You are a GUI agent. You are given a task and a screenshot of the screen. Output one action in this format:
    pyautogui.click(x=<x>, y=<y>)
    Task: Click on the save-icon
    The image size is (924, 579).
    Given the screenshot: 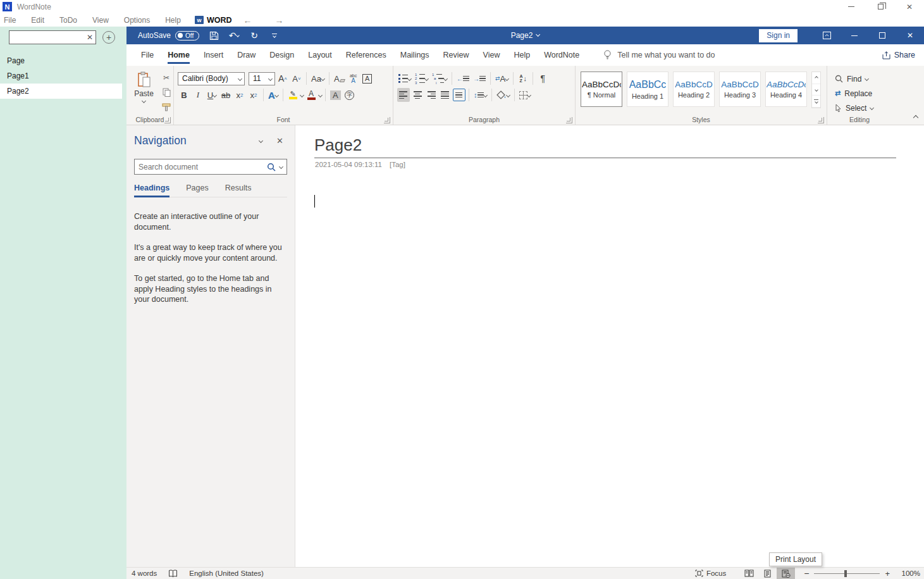 What is the action you would take?
    pyautogui.click(x=214, y=35)
    